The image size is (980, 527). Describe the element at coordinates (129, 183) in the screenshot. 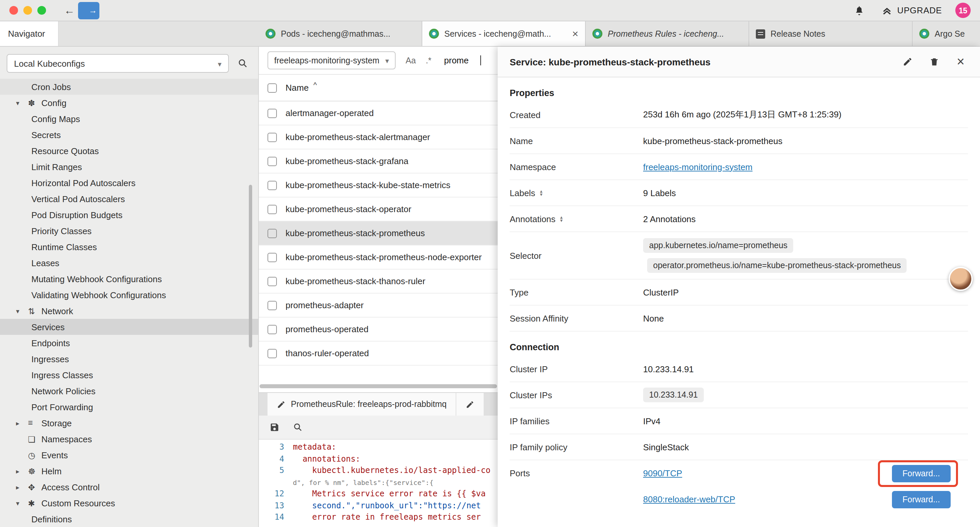

I see `sidebar-item-horizontal-pod-autoscalers: Horizontal Pod Autoscalers` at that location.